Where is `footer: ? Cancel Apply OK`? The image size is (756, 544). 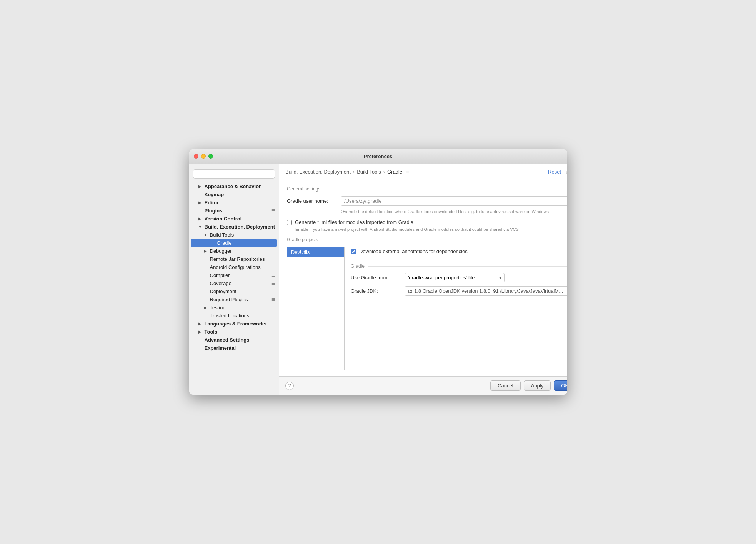
footer: ? Cancel Apply OK is located at coordinates (423, 385).